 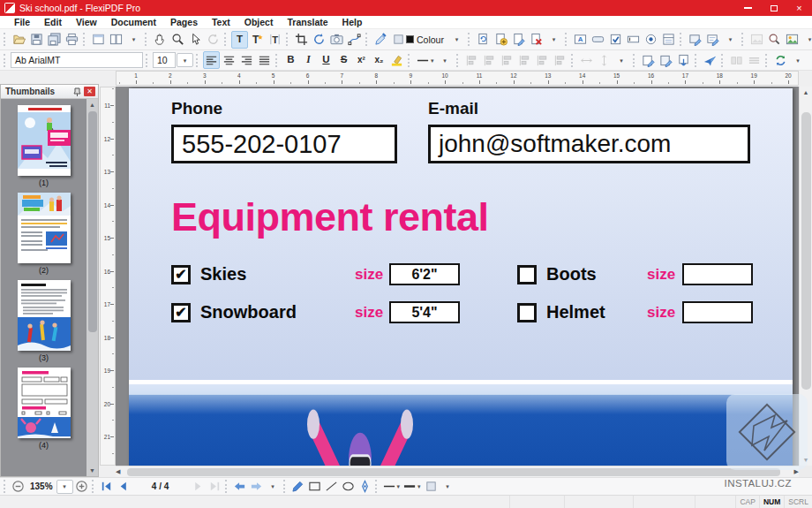 What do you see at coordinates (258, 40) in the screenshot?
I see `add-text-tool-button: T` at bounding box center [258, 40].